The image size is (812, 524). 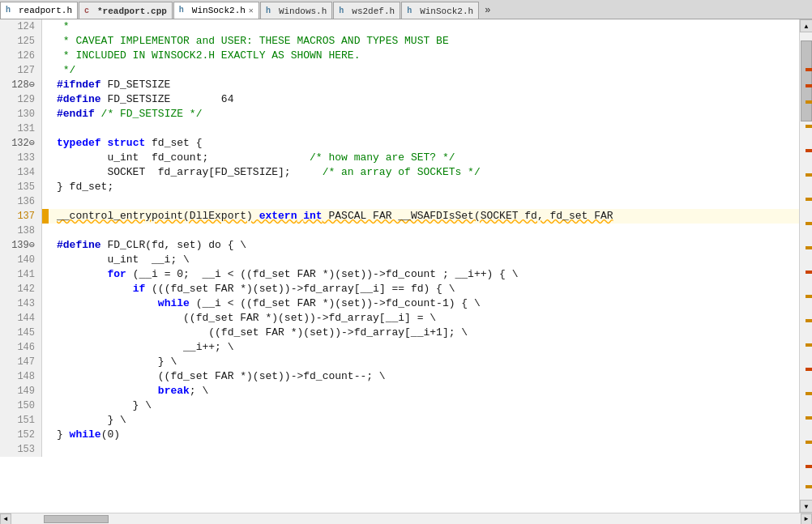 What do you see at coordinates (424, 158) in the screenshot?
I see `line-code: u_int fd_count; /* how many are SET? */` at bounding box center [424, 158].